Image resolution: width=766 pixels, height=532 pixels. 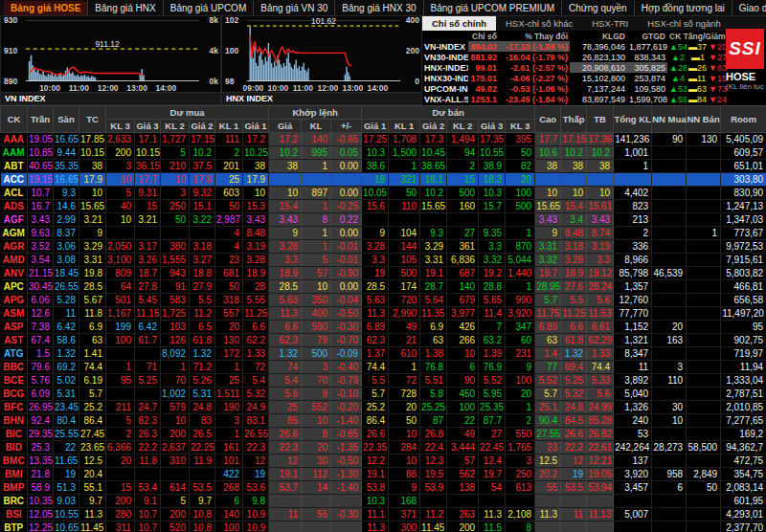 I want to click on stock-row-BIC: BIC29.3525.5527.45226.320026.5126.5526.6…, so click(x=383, y=434).